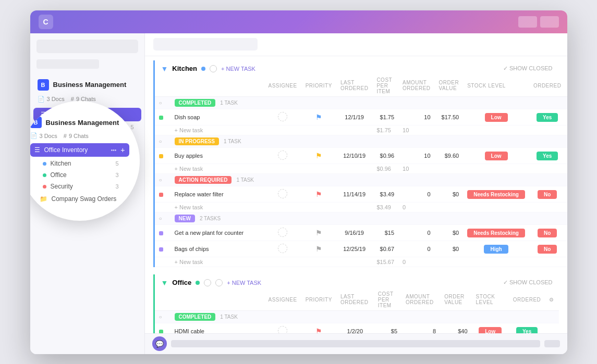  What do you see at coordinates (449, 86) in the screenshot?
I see `col-order-val-1: ORDER VALUE` at bounding box center [449, 86].